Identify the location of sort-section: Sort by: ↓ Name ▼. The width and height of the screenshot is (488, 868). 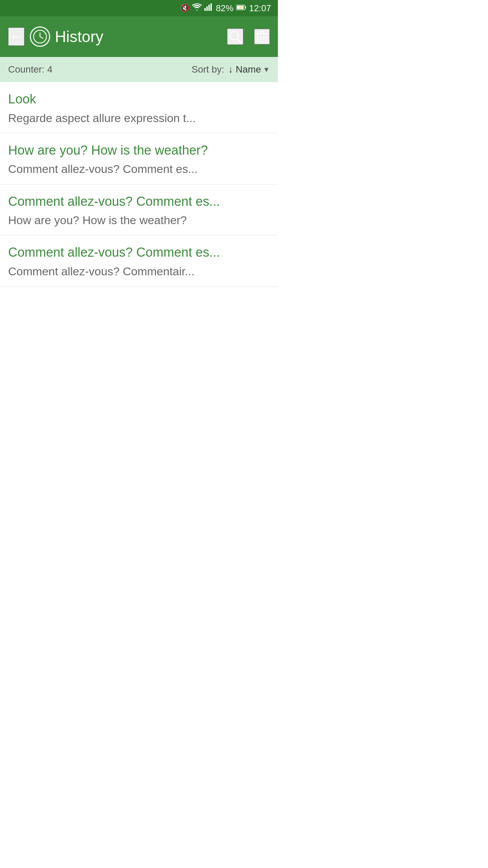
(230, 70).